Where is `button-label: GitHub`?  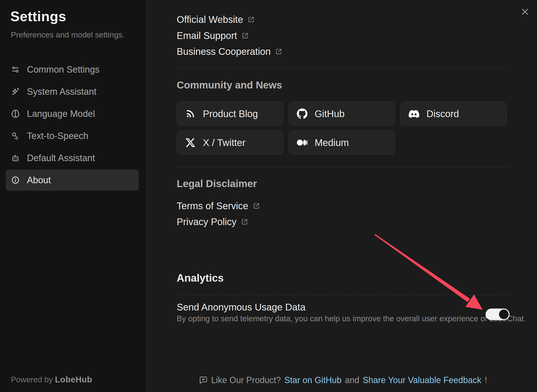 button-label: GitHub is located at coordinates (330, 114).